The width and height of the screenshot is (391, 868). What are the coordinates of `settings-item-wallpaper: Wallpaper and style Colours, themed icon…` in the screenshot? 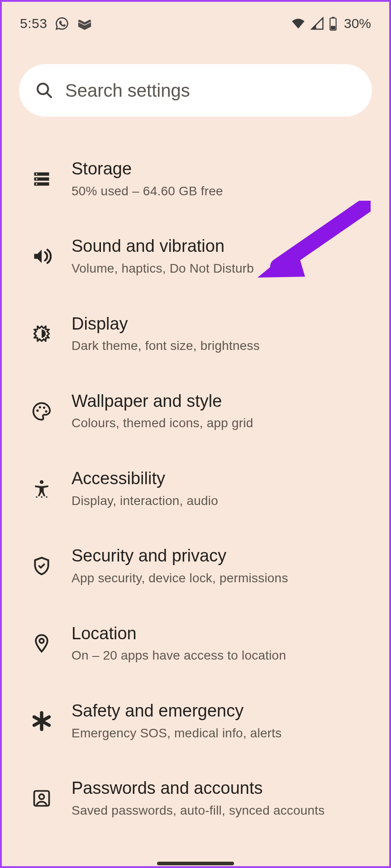 It's located at (196, 411).